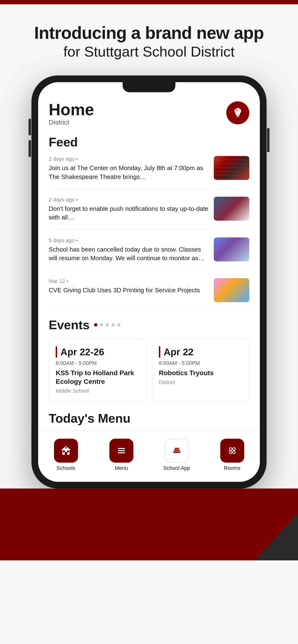  What do you see at coordinates (231, 209) in the screenshot?
I see `feed-image-phone` at bounding box center [231, 209].